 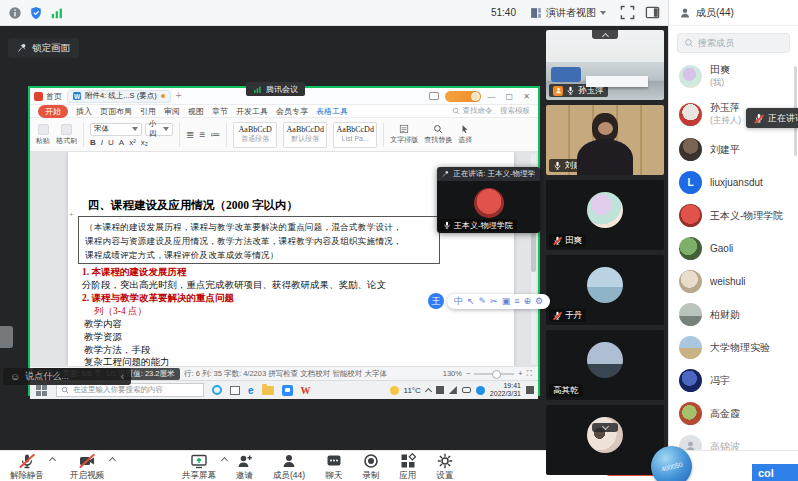 What do you see at coordinates (734, 43) in the screenshot?
I see `member-search-input: 搜索成员` at bounding box center [734, 43].